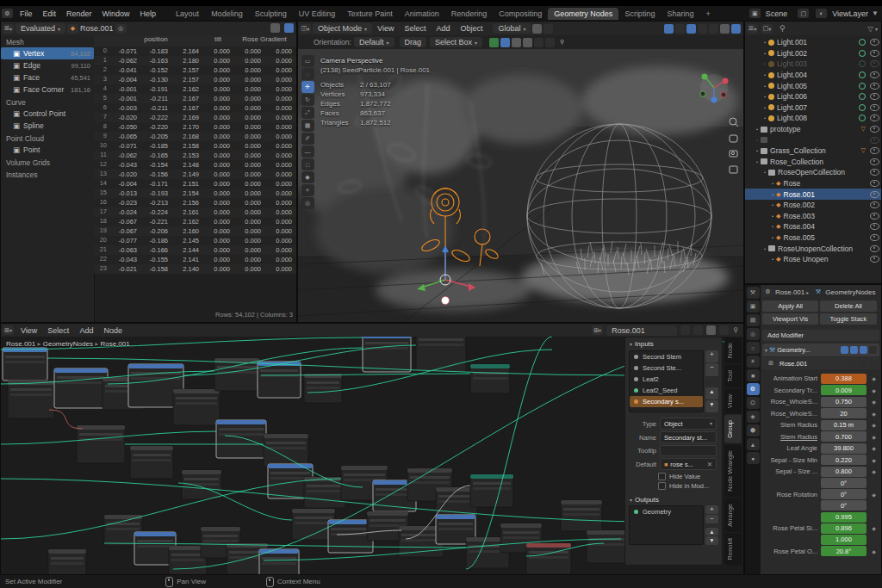 This screenshot has height=588, width=882. What do you see at coordinates (59, 331) in the screenshot?
I see `node-menu-select: Select` at bounding box center [59, 331].